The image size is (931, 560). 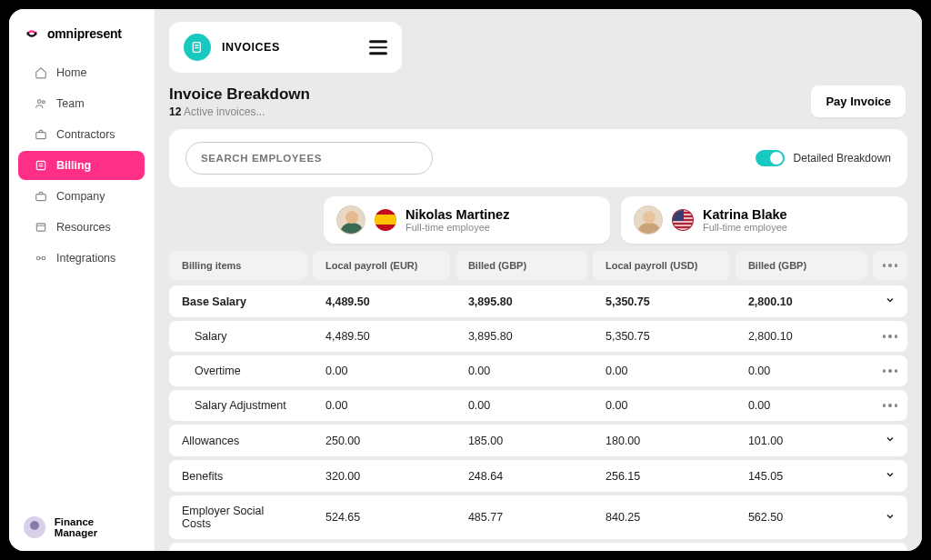 I want to click on brand-name: omnipresent, so click(x=85, y=34).